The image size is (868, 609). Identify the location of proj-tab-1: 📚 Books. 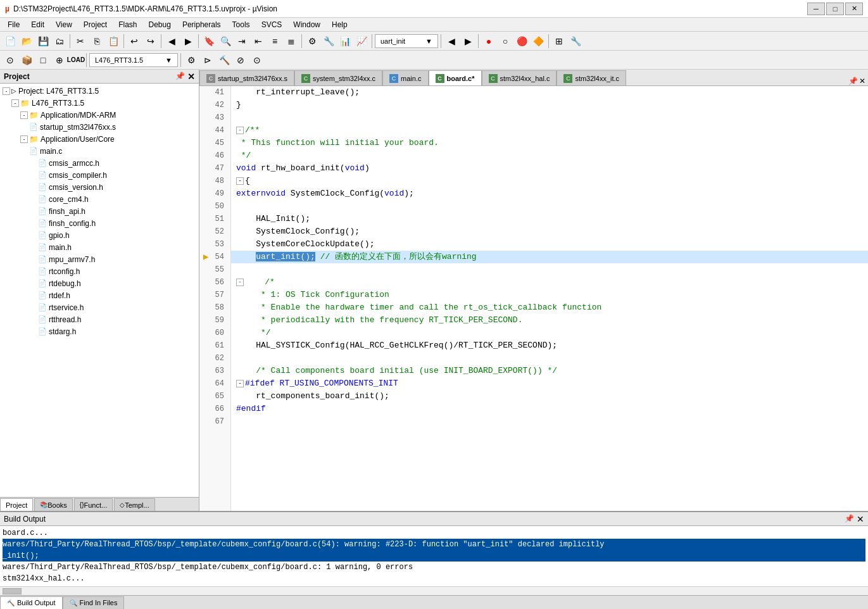
(53, 505).